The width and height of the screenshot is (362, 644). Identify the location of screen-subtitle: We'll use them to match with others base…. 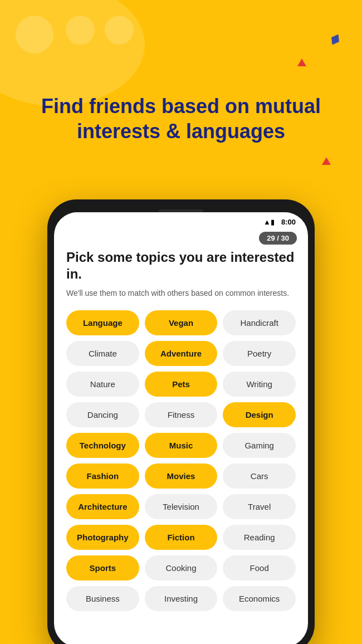
(181, 294).